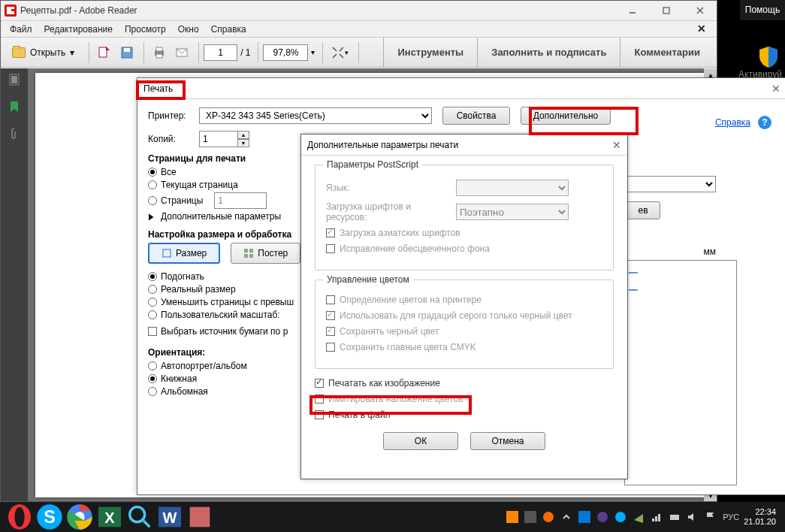 The image size is (785, 532). What do you see at coordinates (548, 53) in the screenshot?
I see `tab-fillsign: Заполнить и подписать` at bounding box center [548, 53].